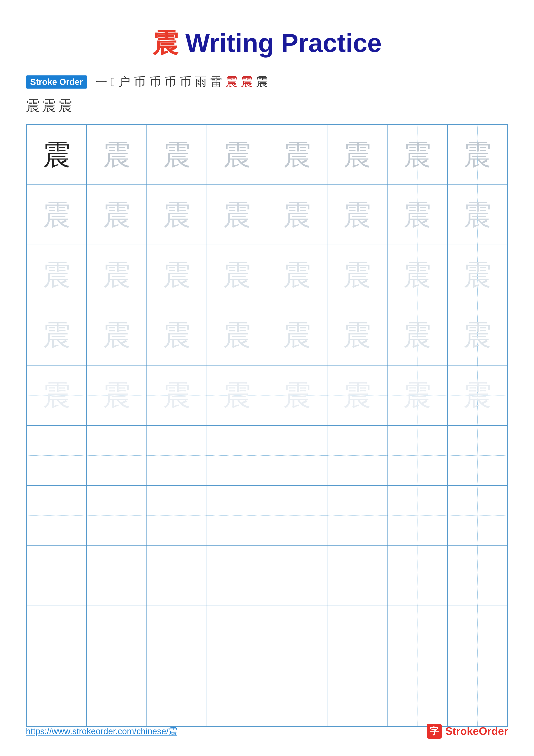  Describe the element at coordinates (170, 82) in the screenshot. I see `stroke-6: 币` at that location.